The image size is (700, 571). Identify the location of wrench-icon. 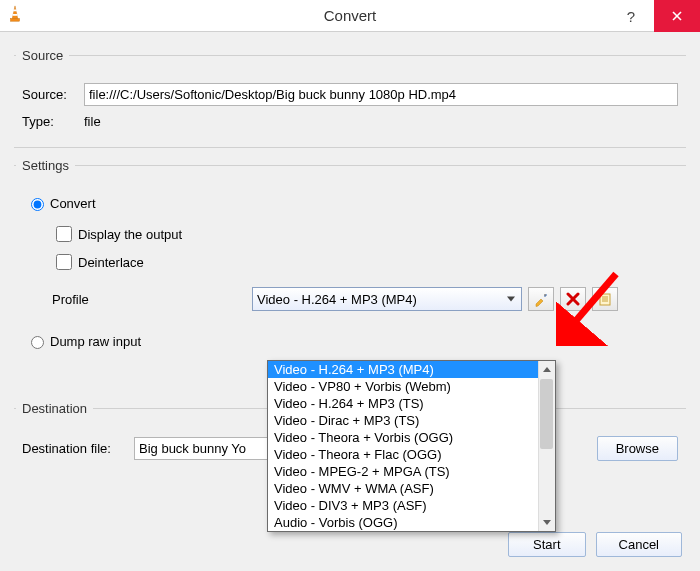
(541, 299).